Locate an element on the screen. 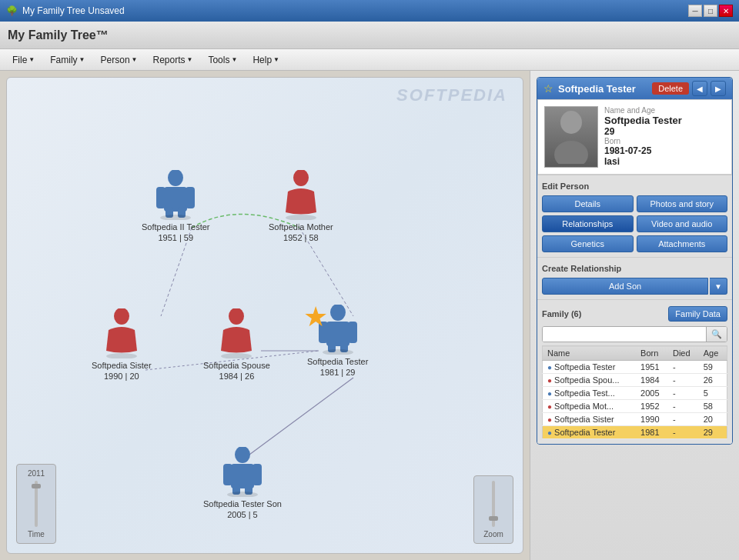 The image size is (739, 560). person-name-header: Softpedia Tester is located at coordinates (597, 89).